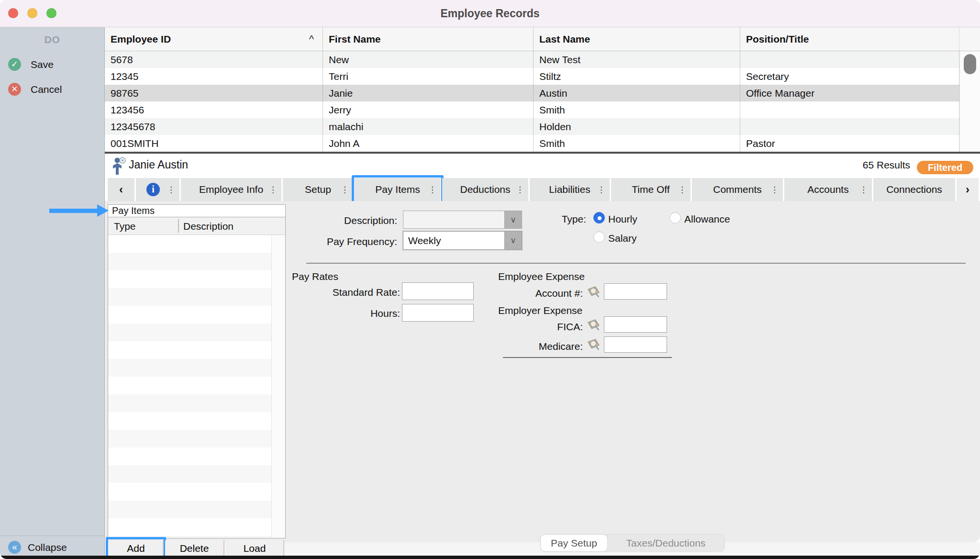  I want to click on annotation-arrow, so click(73, 211).